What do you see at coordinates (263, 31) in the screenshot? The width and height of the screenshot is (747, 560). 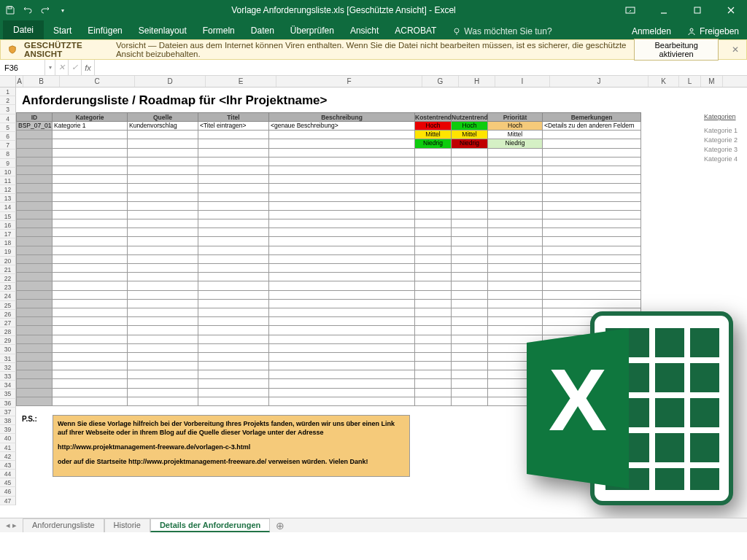 I see `ribbon-tab-daten: Daten` at bounding box center [263, 31].